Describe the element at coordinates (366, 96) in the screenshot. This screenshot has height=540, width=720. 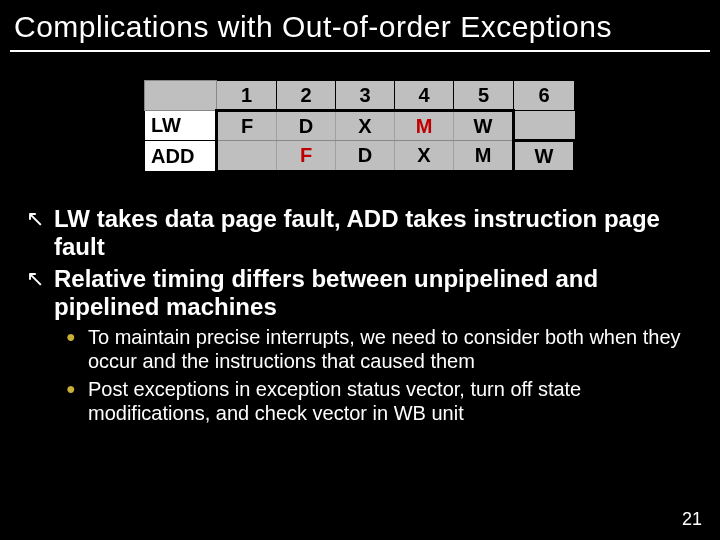
I see `col-header: 3` at that location.